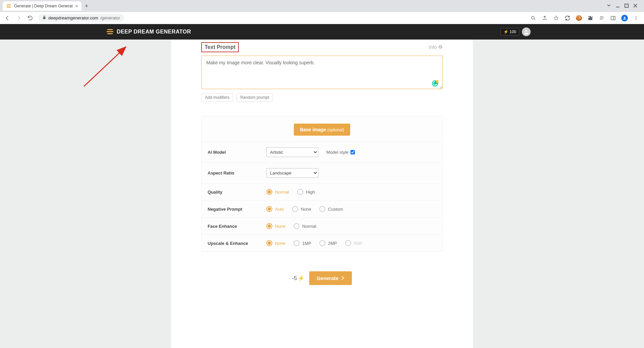 The height and width of the screenshot is (348, 644). What do you see at coordinates (81, 18) in the screenshot?
I see `address-bar: deepdreamgenerator.com/generator` at bounding box center [81, 18].